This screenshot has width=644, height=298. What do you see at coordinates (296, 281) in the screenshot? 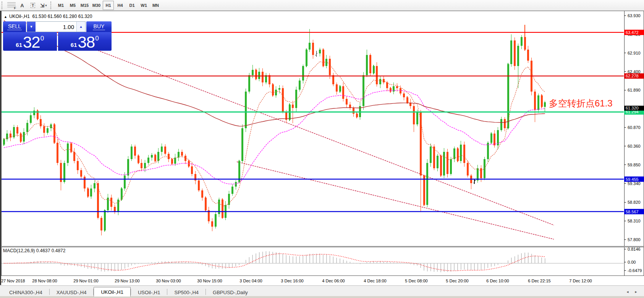
I see `time-axis: 27 Nov 201828 Nov 08:0029 Nov 01:0029 No…` at bounding box center [296, 281].